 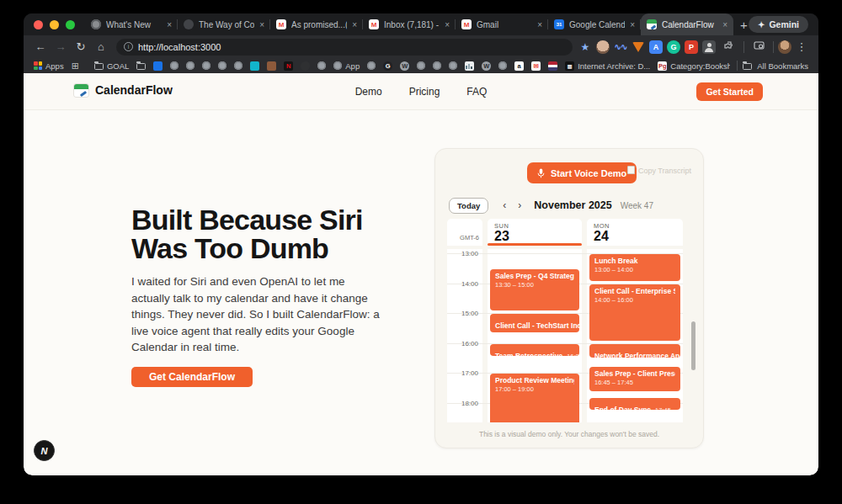 I want to click on bookmark-item: N, so click(x=288, y=66).